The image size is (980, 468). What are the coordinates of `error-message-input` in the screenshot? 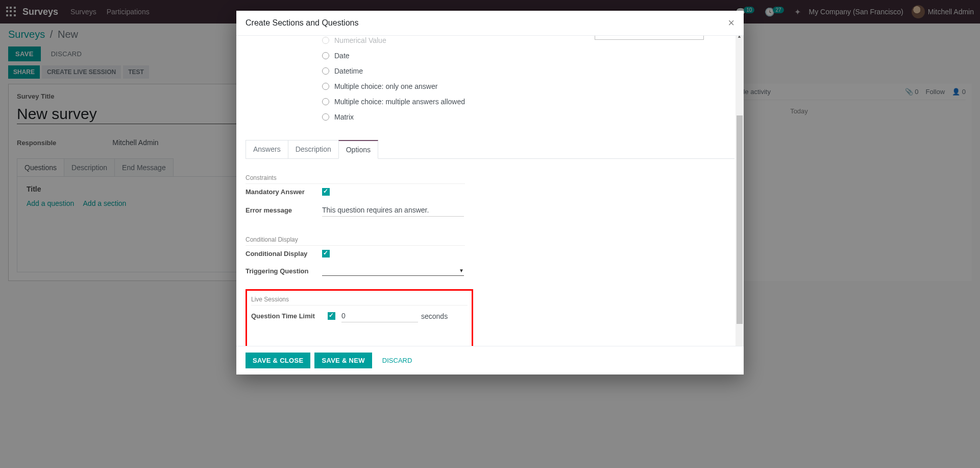 It's located at (393, 210).